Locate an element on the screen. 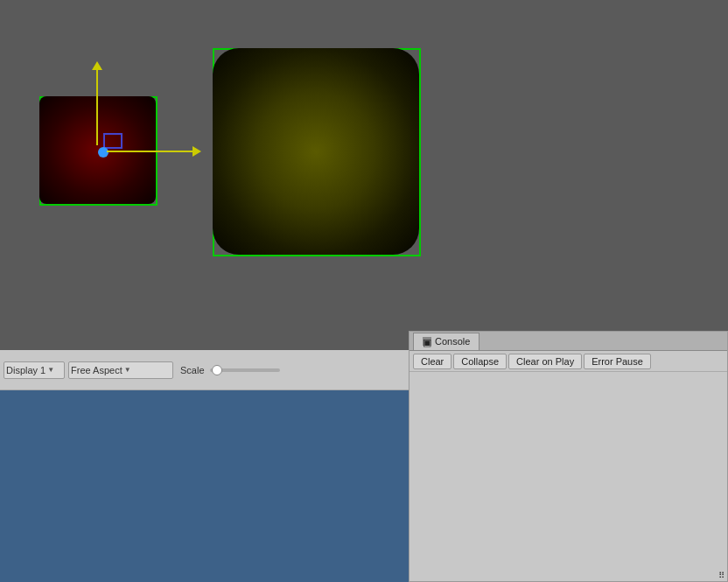 The width and height of the screenshot is (728, 582). console-toolbar: Clear Collapse Clear on Play Error Pause is located at coordinates (569, 361).